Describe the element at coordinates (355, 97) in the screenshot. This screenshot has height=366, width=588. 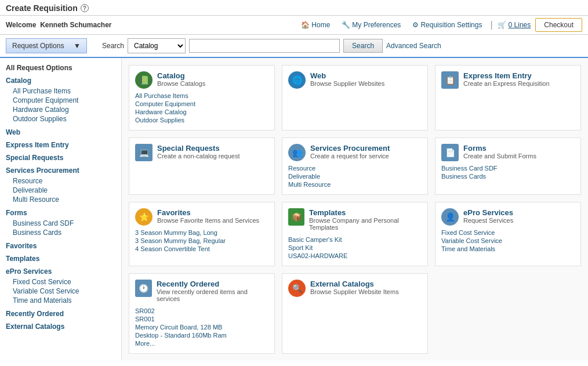
I see `card-web: 🌐 Web Browse Supplier Websites` at that location.